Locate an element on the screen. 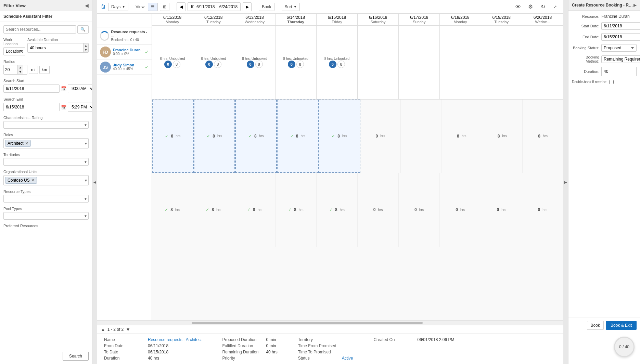 Image resolution: width=640 pixels, height=364 pixels. search-resources-input is located at coordinates (40, 29).